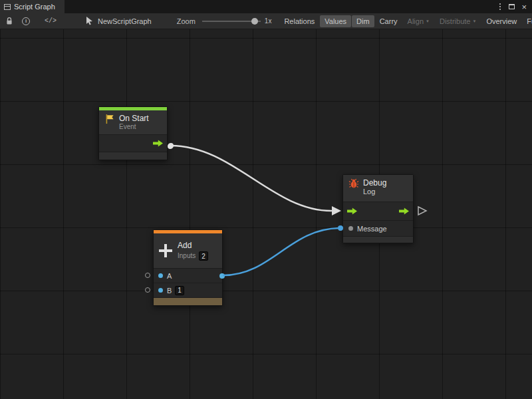  I want to click on graph-pointer-icon, so click(90, 21).